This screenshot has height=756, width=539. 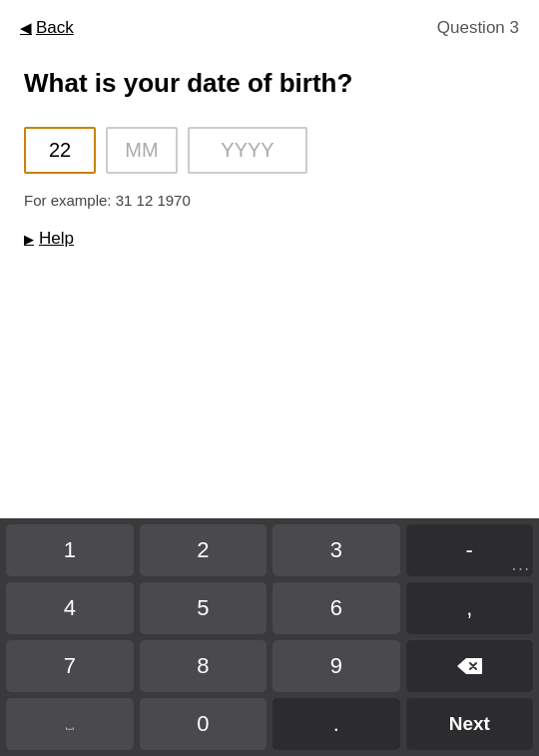 I want to click on example-text: For example: 31 12 1970, so click(x=270, y=200).